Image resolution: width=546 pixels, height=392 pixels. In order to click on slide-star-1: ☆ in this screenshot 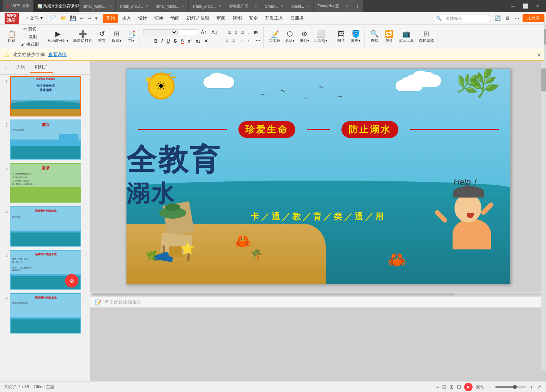, I will do `click(85, 80)`.